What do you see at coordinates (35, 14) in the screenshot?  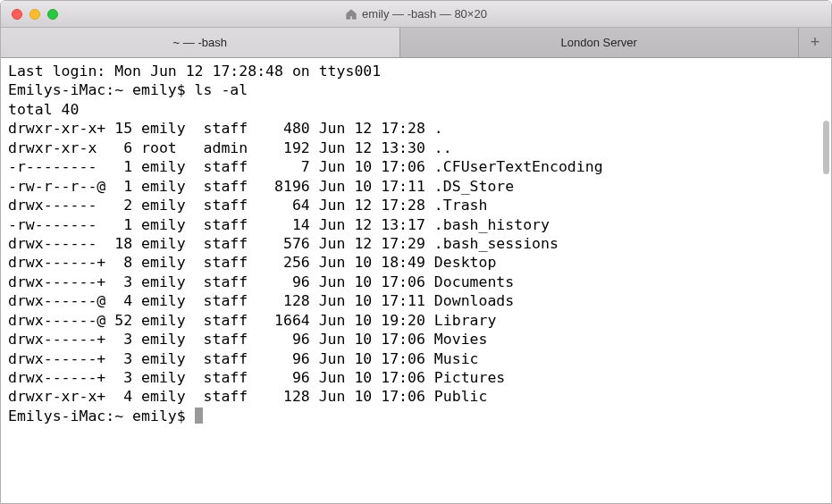 I see `minimize-icon` at bounding box center [35, 14].